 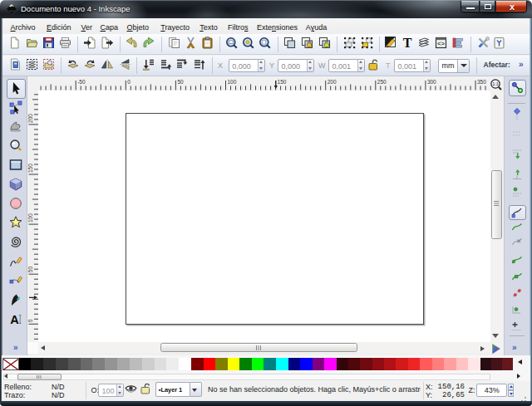 I want to click on svg-text: 350, so click(x=482, y=81).